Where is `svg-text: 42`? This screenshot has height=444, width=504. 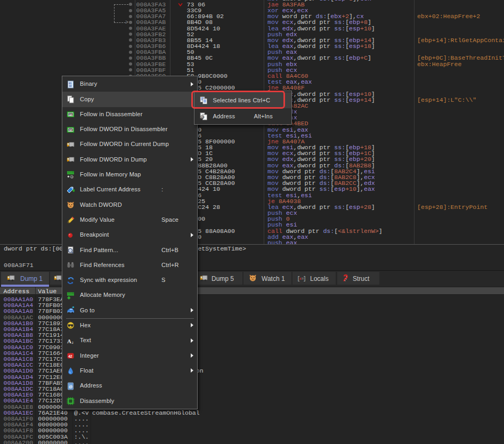 svg-text: 42 is located at coordinates (70, 356).